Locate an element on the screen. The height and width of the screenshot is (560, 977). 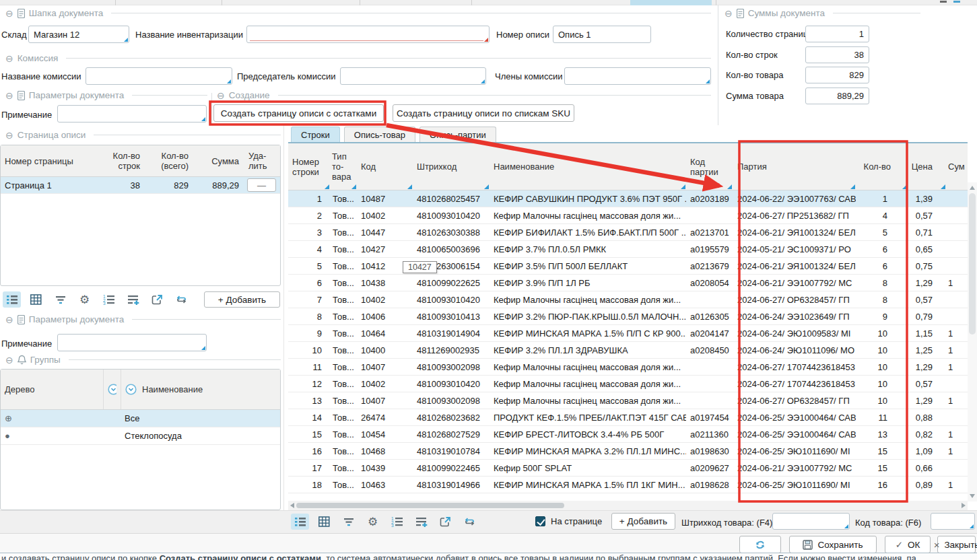
line-row: 13 Тов... 10407 4810093002098 Кефир Мало… is located at coordinates (628, 401).